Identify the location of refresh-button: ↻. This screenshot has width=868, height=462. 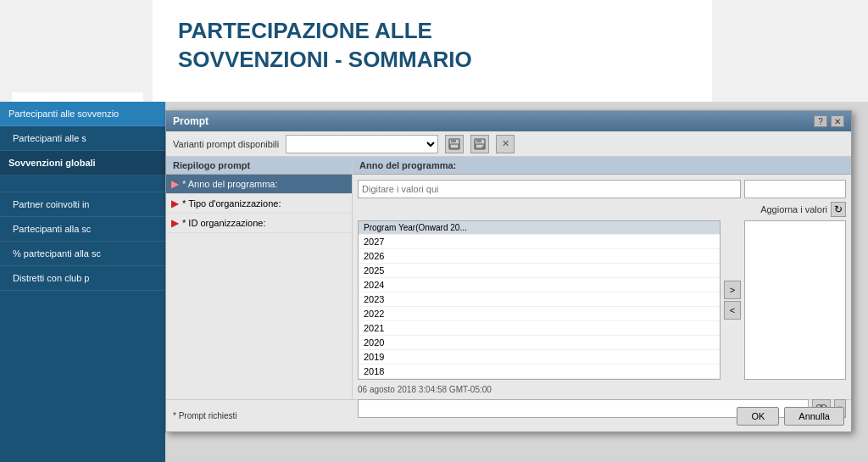
(838, 209).